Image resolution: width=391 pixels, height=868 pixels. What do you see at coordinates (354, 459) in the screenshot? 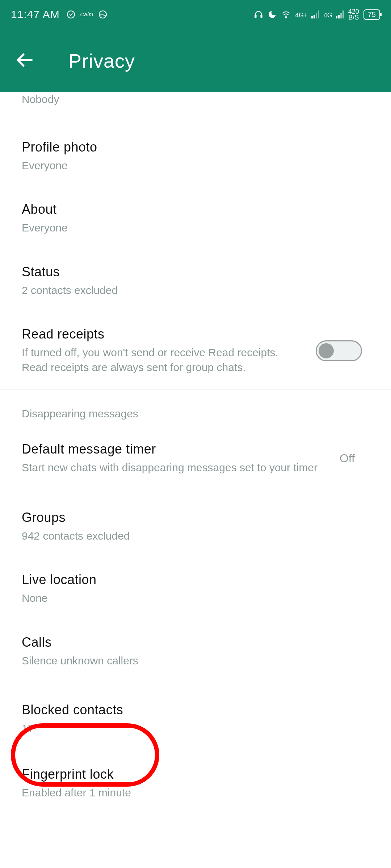
I see `default-timer-value: Off` at bounding box center [354, 459].